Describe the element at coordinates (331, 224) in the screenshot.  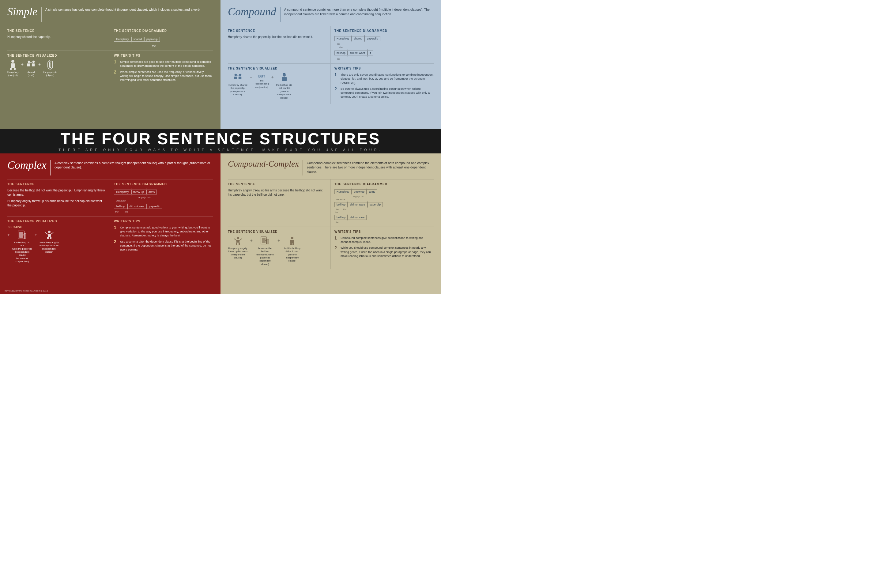
I see `compound-complex-content-grid: THE SENTENCE Humphrey angrily threw up h…` at that location.